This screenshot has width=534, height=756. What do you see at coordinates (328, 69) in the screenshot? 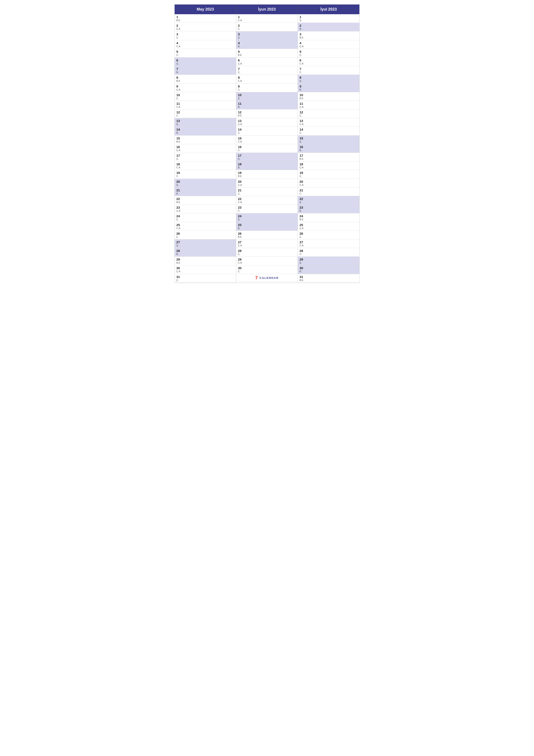
I see `day-number: 7` at bounding box center [328, 69].